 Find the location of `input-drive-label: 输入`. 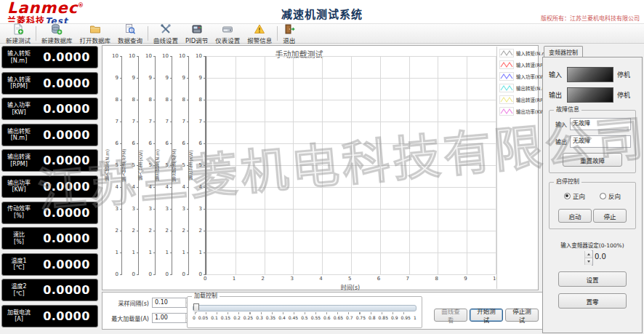

input-drive-label: 输入 is located at coordinates (556, 74).